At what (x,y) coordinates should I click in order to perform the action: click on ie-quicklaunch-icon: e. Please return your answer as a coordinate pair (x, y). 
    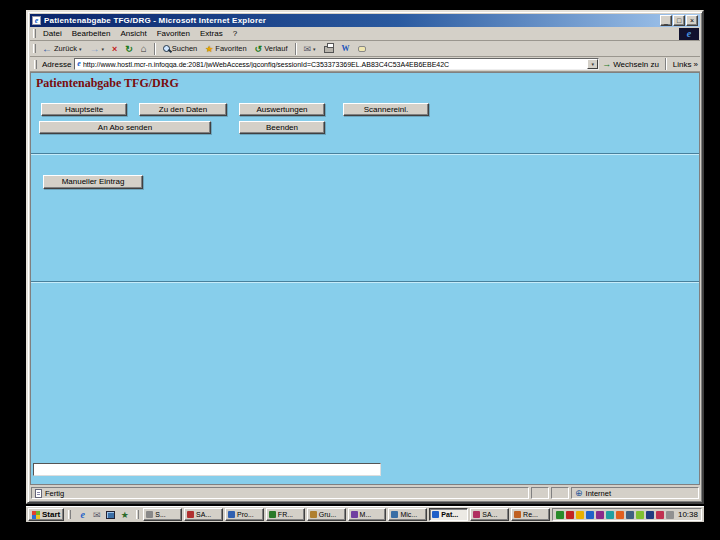
    Looking at the image, I should click on (82, 514).